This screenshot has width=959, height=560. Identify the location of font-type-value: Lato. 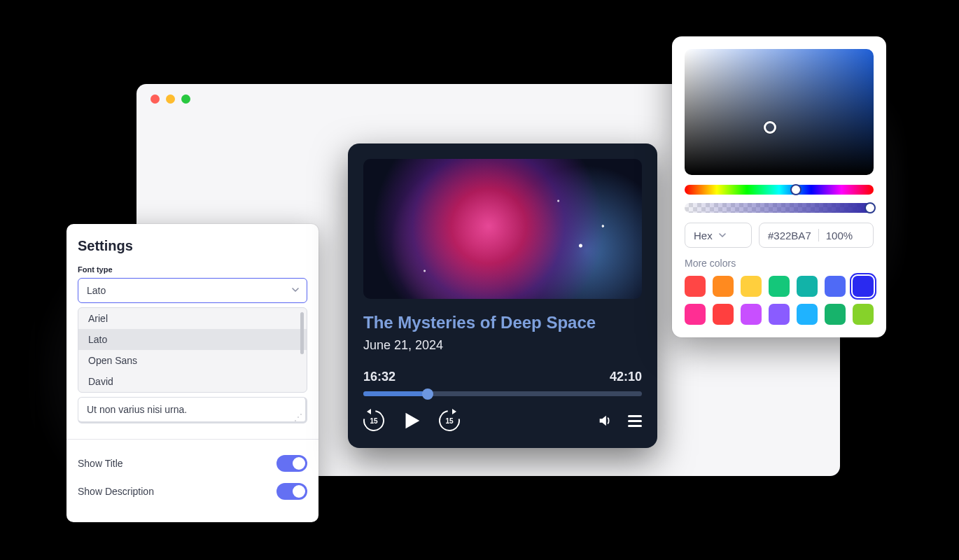
(97, 290).